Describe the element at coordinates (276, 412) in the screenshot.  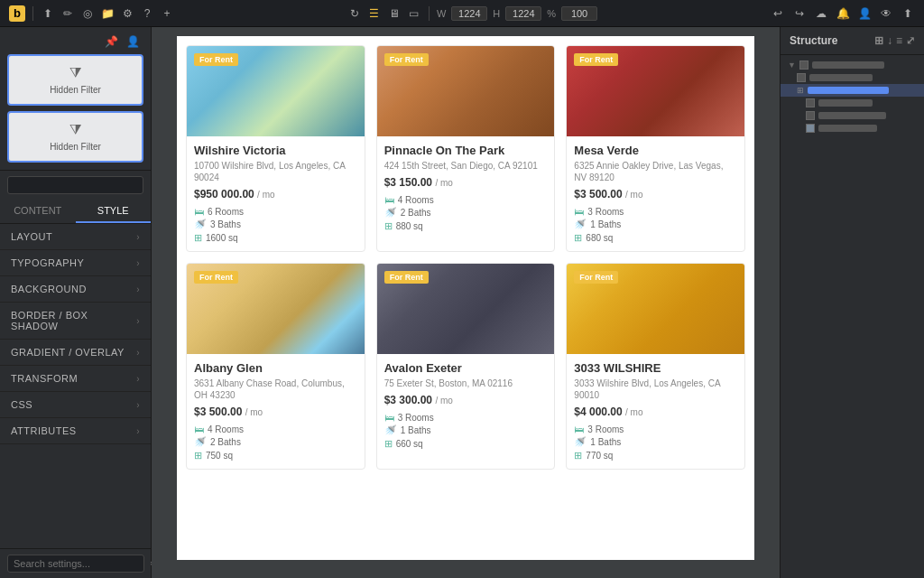
I see `property-price-4: $3 500.00 / mo` at that location.